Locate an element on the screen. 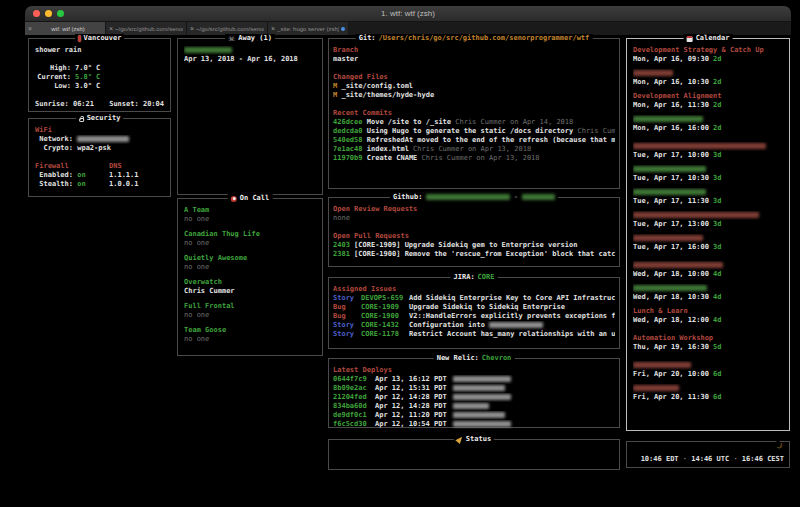 The width and height of the screenshot is (800, 507). commit-message: RefreshedAt moved to the end of the refr… is located at coordinates (491, 140).